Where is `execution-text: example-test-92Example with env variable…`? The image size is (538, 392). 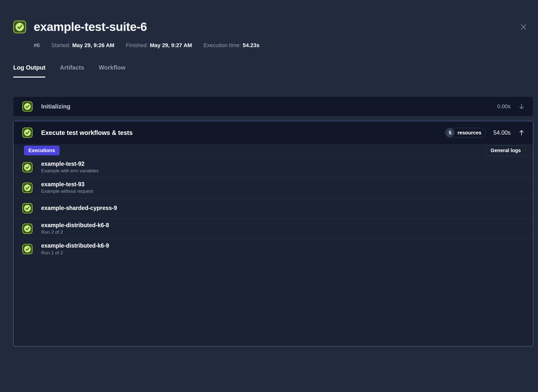
execution-text: example-test-92Example with env variable… is located at coordinates (70, 167).